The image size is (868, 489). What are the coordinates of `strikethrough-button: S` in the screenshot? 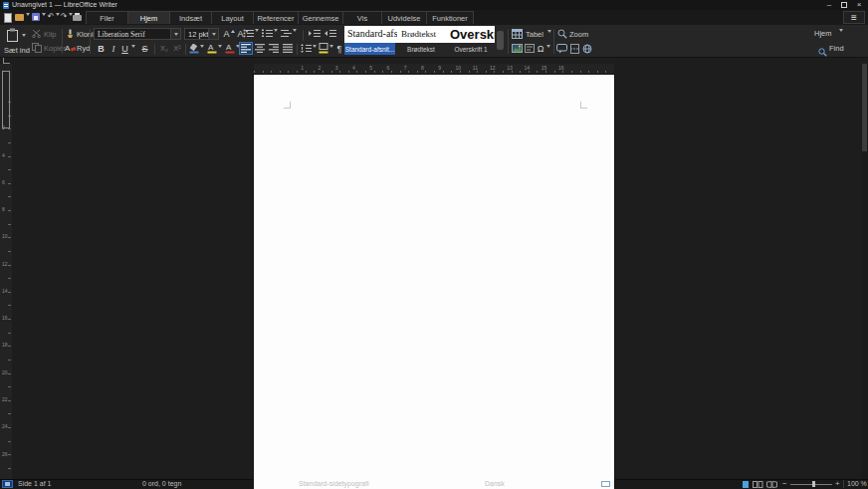 It's located at (145, 49).